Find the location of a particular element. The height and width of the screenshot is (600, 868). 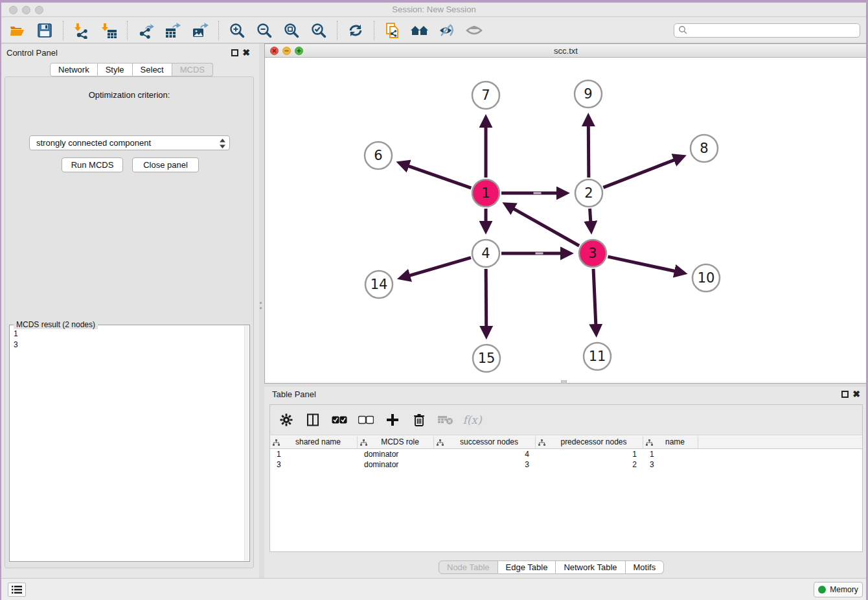

table-row: 3dominator323 is located at coordinates (566, 465).